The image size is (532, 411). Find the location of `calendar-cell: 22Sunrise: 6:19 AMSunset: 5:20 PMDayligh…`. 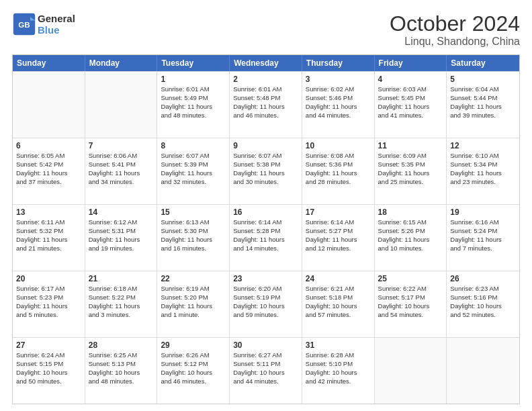

calendar-cell: 22Sunrise: 6:19 AMSunset: 5:20 PMDayligh… is located at coordinates (193, 304).